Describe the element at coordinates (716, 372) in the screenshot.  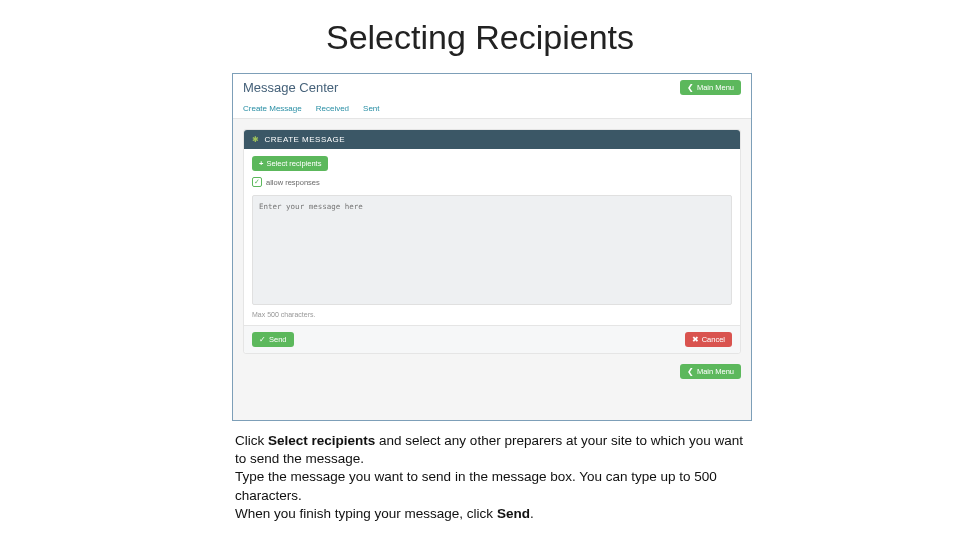
I see `main-menu-label-bottom: Main Menu` at that location.